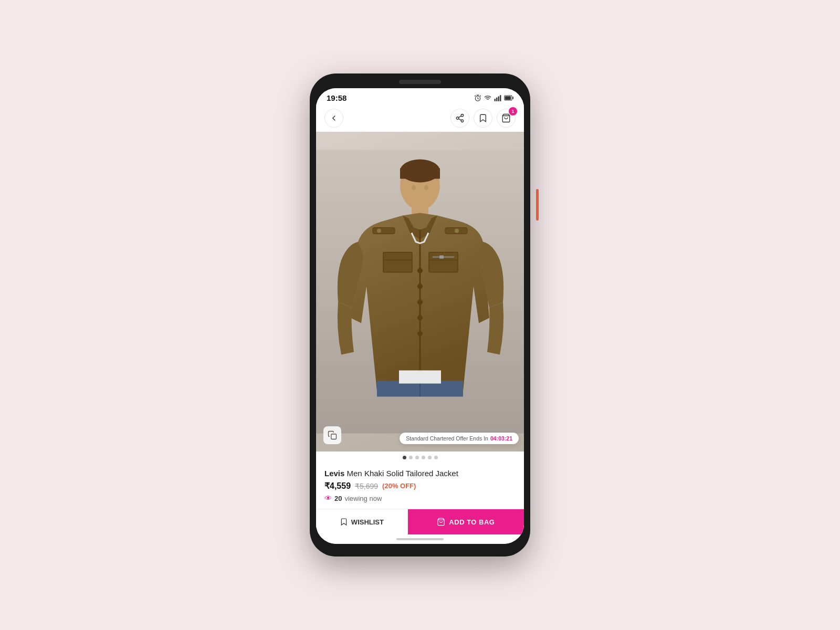 The image size is (840, 630). Describe the element at coordinates (441, 522) in the screenshot. I see `bag-icon` at that location.